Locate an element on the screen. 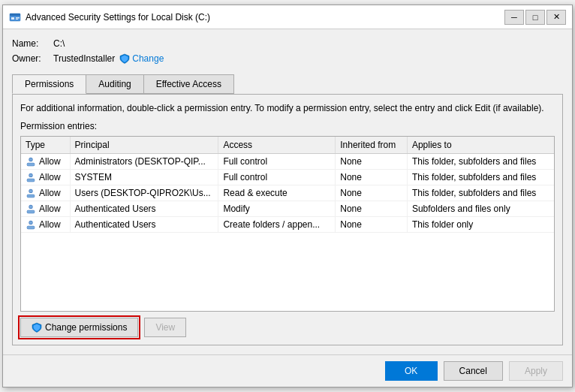 The image size is (575, 392). cell-access: Modify is located at coordinates (277, 209).